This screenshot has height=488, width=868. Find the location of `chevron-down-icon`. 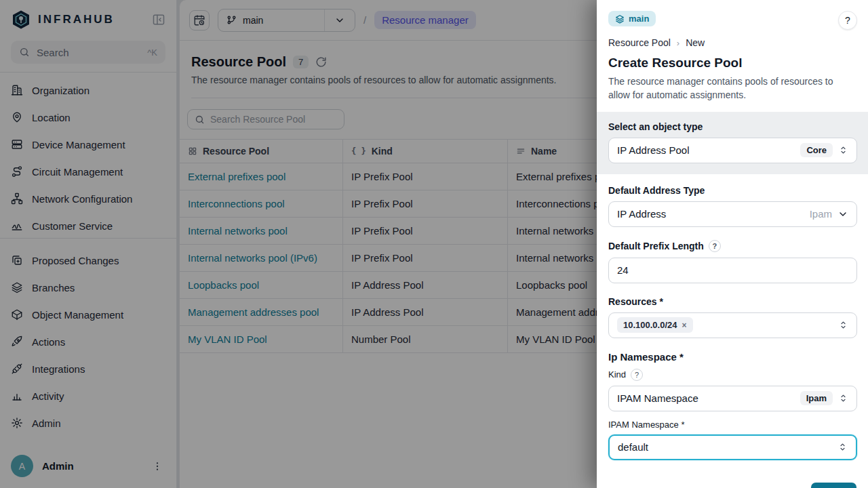

chevron-down-icon is located at coordinates (843, 214).